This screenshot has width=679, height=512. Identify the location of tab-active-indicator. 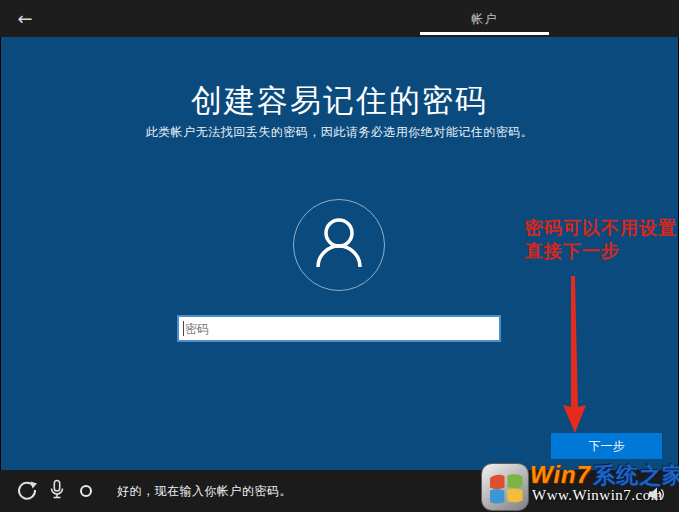
(484, 34).